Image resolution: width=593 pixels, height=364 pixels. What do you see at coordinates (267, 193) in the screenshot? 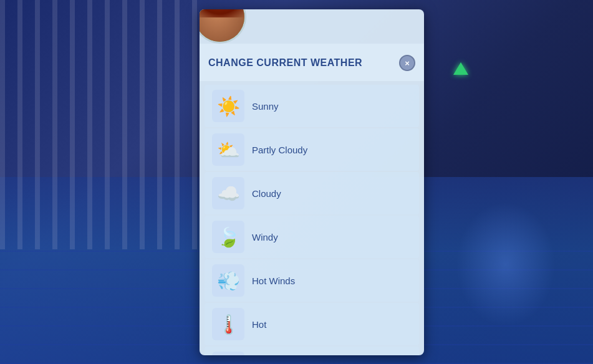
I see `weather-label-cloudy: Cloudy` at bounding box center [267, 193].